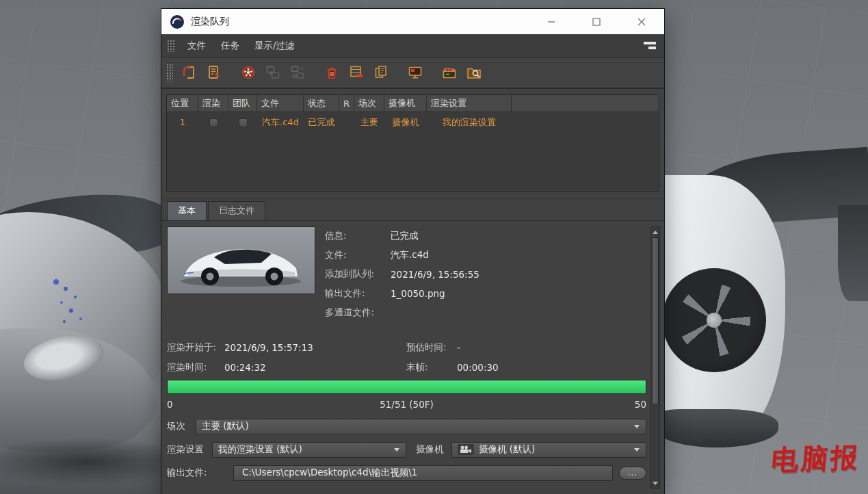 The height and width of the screenshot is (494, 868). Describe the element at coordinates (642, 22) in the screenshot. I see `close-button` at that location.